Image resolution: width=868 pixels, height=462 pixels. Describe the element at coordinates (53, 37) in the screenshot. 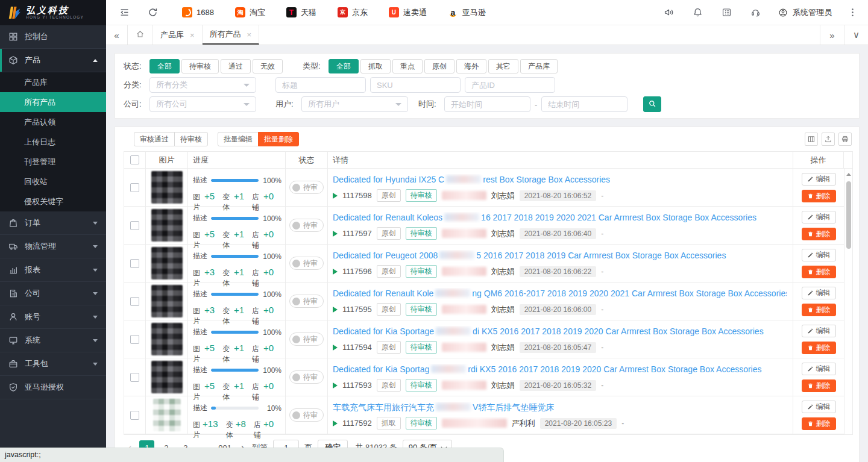

I see `sidebar-item: 控制台` at that location.